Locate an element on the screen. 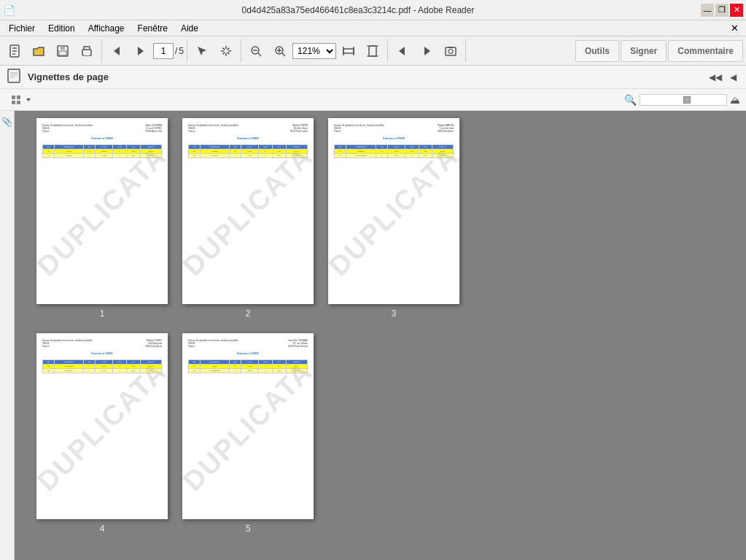  toolbar-file-group is located at coordinates (53, 51).